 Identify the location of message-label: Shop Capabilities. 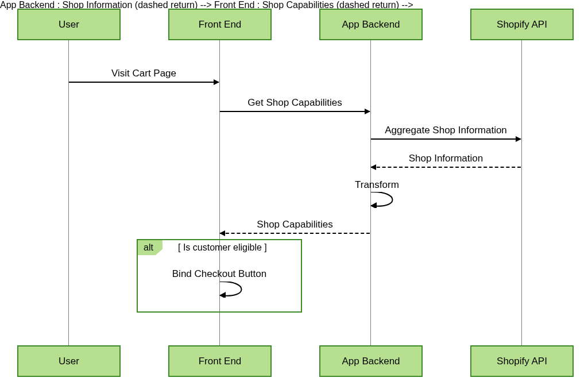
(295, 225).